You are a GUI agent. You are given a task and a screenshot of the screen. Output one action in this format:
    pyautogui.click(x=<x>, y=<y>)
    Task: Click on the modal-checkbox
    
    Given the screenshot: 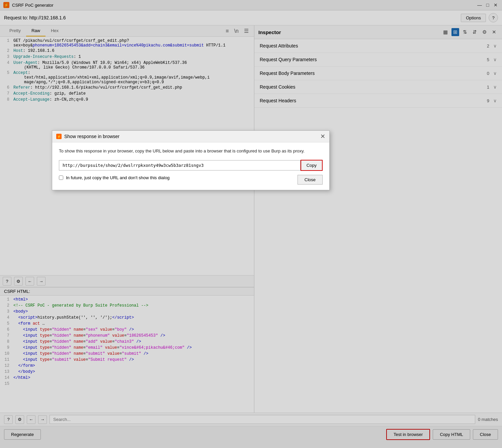 What is the action you would take?
    pyautogui.click(x=61, y=178)
    